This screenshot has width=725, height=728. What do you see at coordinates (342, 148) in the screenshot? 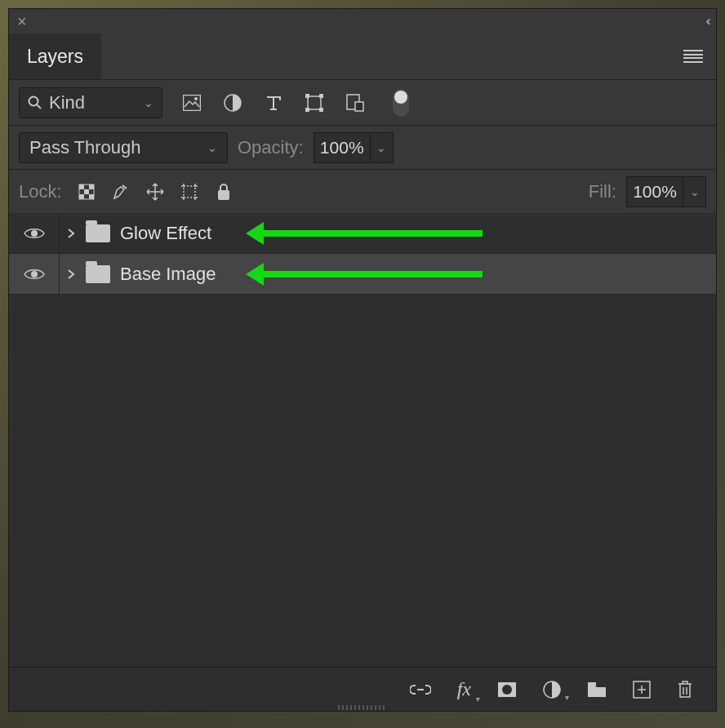
I see `opacity-input: 100%` at bounding box center [342, 148].